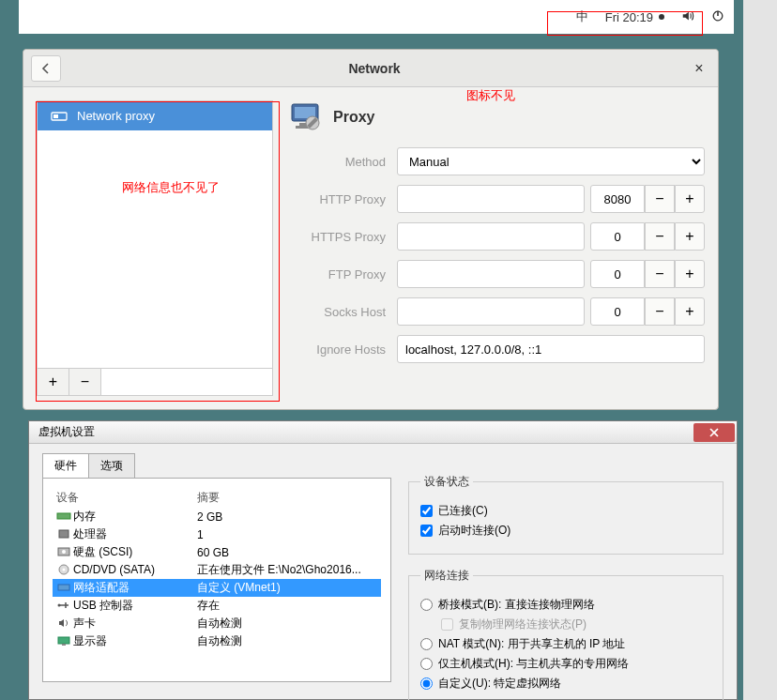  Describe the element at coordinates (690, 236) in the screenshot. I see `https-port-increment: +` at that location.